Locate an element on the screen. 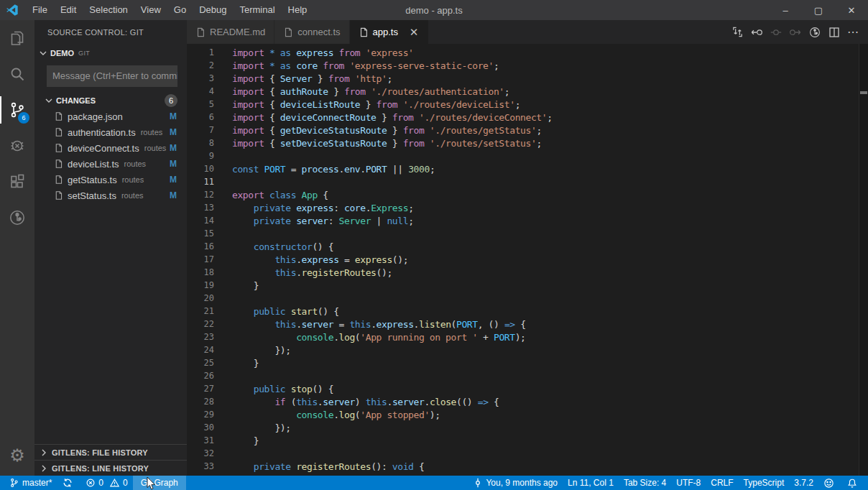 The height and width of the screenshot is (490, 868). changed-file-row: setStatus.tsroutesM is located at coordinates (111, 195).